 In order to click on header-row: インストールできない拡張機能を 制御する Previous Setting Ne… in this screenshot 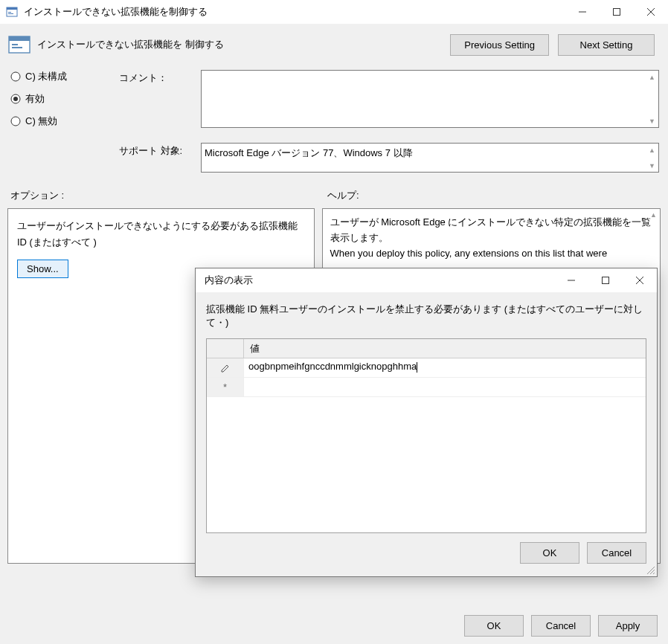, I will do `click(334, 45)`.